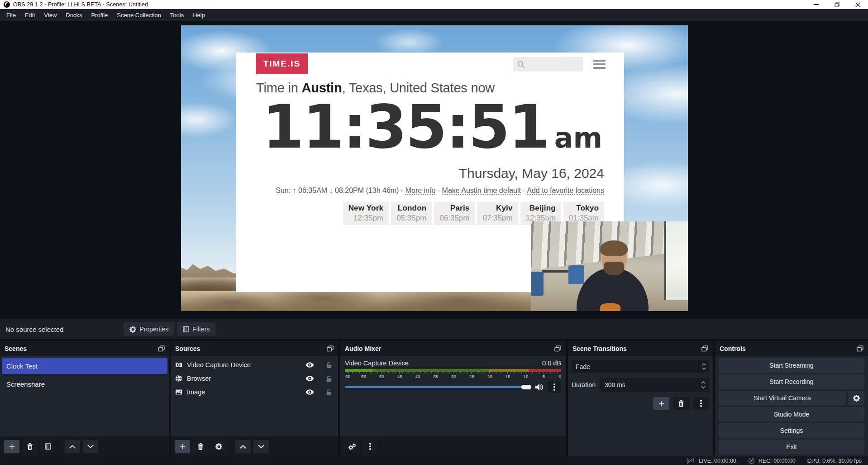  What do you see at coordinates (254, 392) in the screenshot?
I see `source-item-image: Image` at bounding box center [254, 392].